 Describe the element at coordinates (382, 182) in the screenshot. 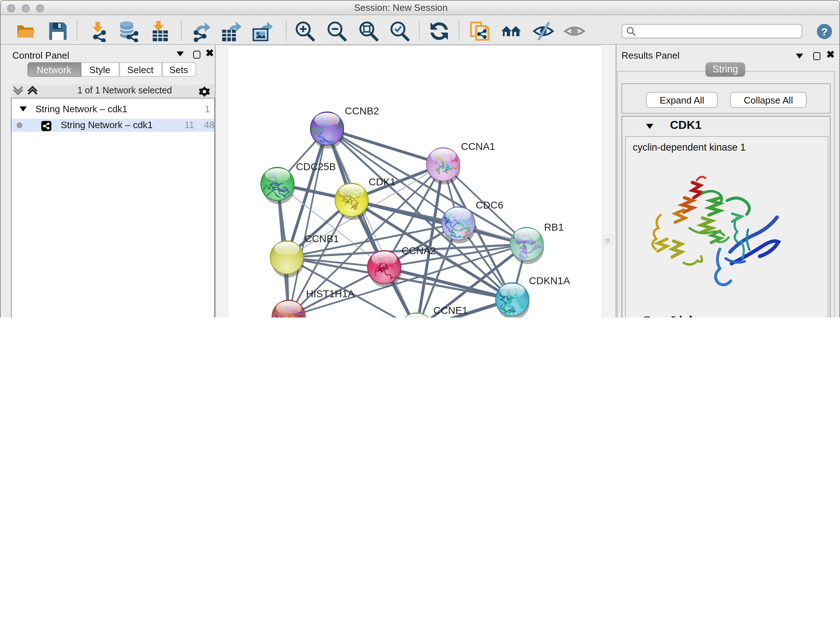

I see `svg-text: CDK1` at that location.